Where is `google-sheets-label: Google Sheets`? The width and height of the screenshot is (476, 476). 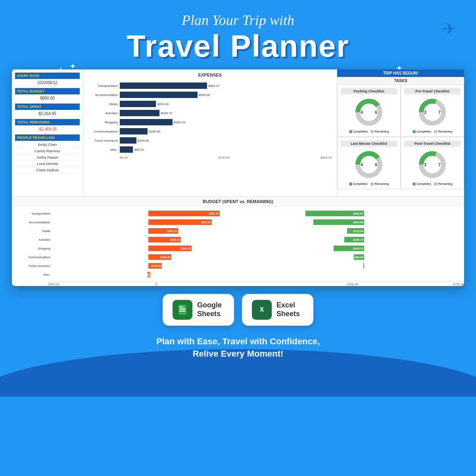 google-sheets-label: Google Sheets is located at coordinates (209, 309).